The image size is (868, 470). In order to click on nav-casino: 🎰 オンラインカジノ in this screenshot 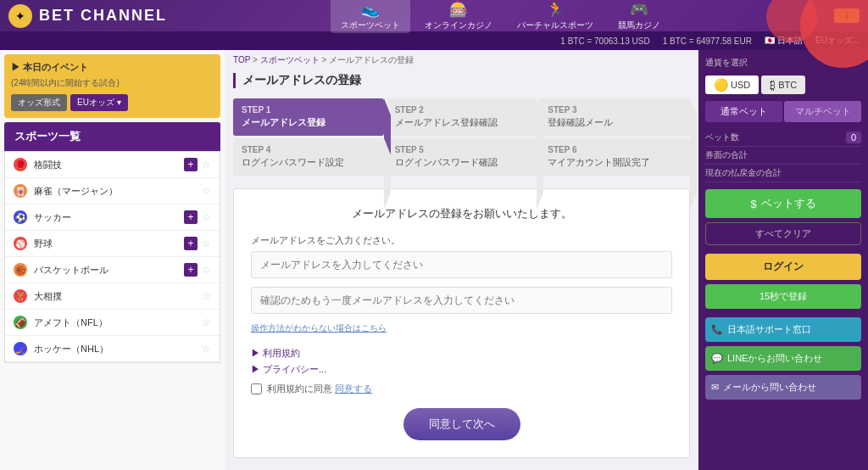, I will do `click(459, 17)`.